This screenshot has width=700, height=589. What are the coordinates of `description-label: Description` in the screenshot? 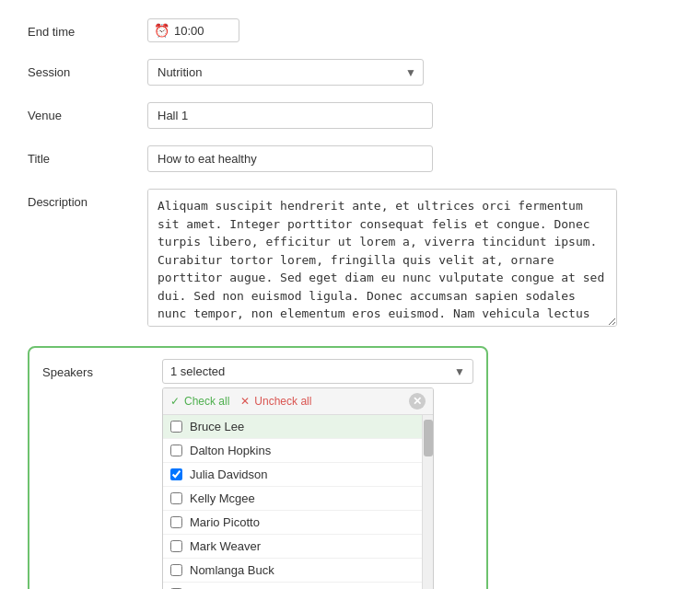 It's located at (88, 199).